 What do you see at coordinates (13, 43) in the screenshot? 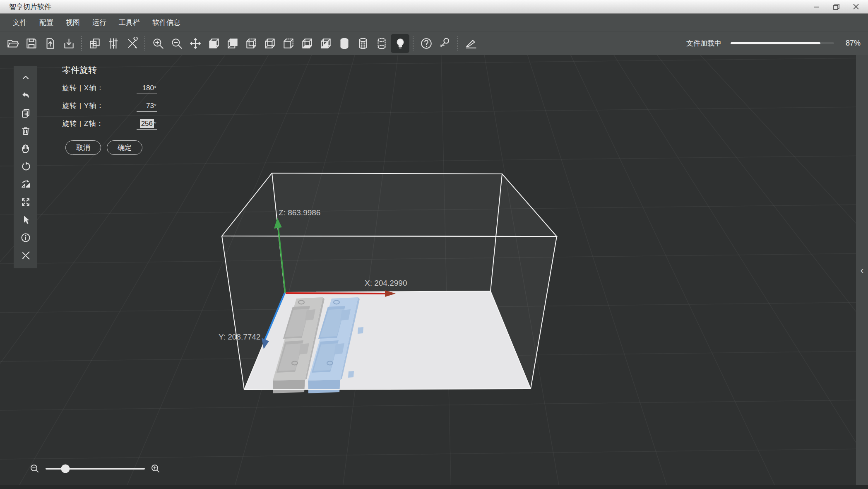
I see `open-folder-icon` at bounding box center [13, 43].